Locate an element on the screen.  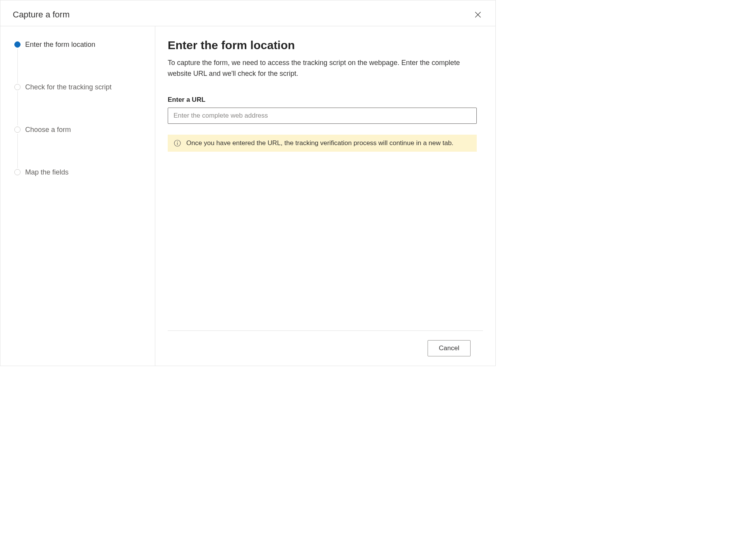
page-title: Enter the form location is located at coordinates (325, 45).